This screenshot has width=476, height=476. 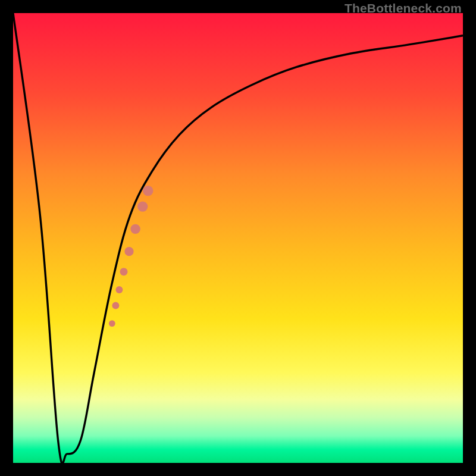 What do you see at coordinates (131, 256) in the screenshot?
I see `marker-layer` at bounding box center [131, 256].